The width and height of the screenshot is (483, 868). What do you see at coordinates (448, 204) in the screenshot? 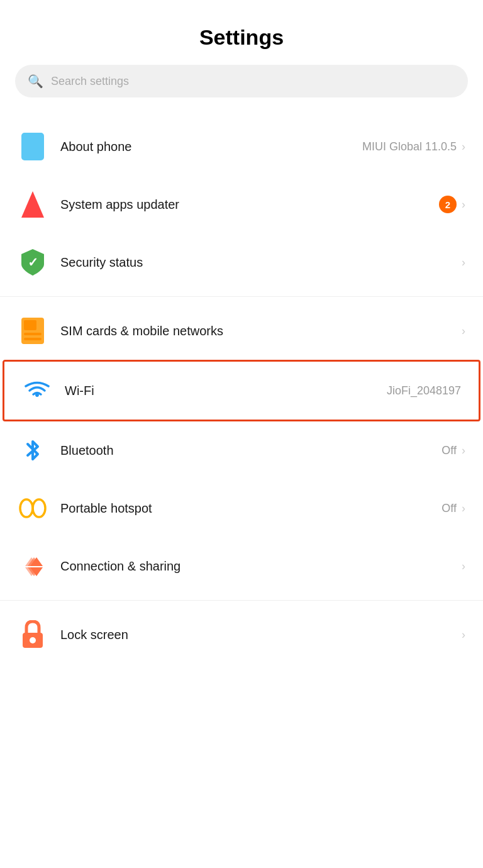
I see `update-badge: 2` at bounding box center [448, 204].